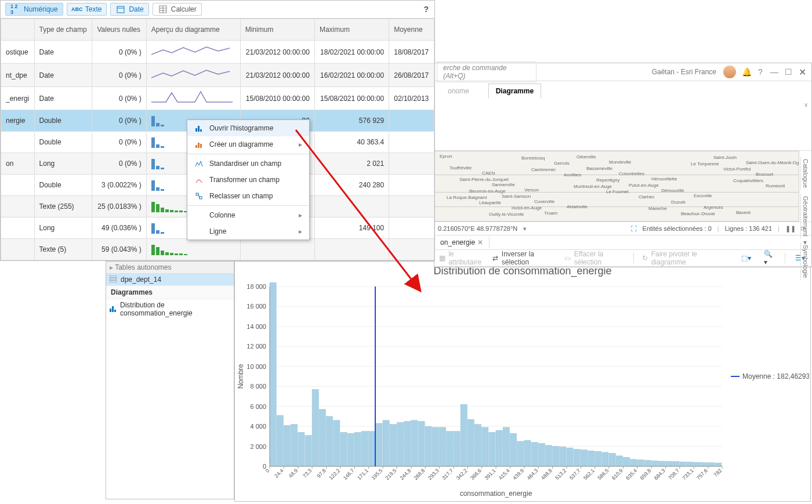 The height and width of the screenshot is (504, 812). What do you see at coordinates (476, 474) in the screenshot?
I see `svg-text: 366,6` at bounding box center [476, 474].